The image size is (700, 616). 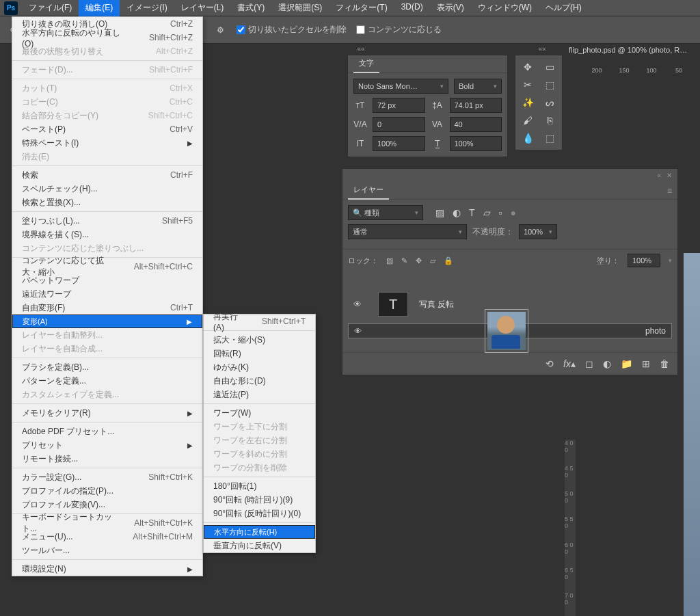 I want to click on filter-toggle-icon: ●, so click(x=513, y=213).